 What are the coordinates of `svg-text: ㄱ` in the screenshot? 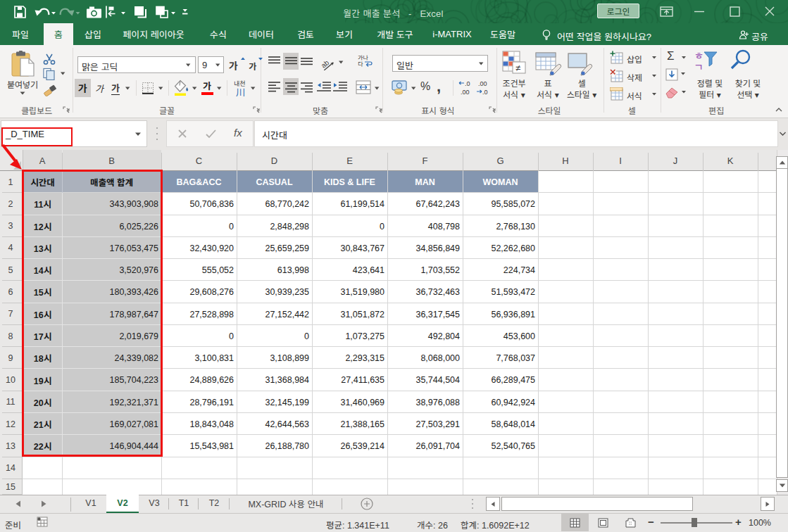 It's located at (699, 66).